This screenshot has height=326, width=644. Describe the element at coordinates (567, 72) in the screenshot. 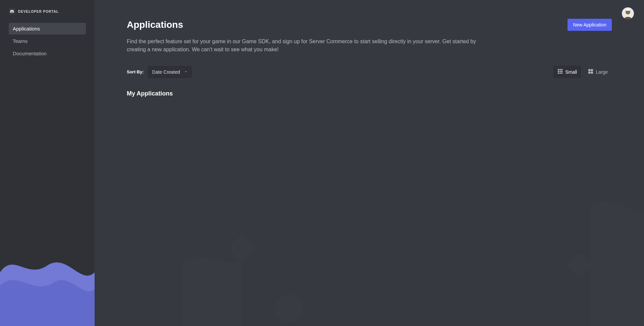

I see `view-toggle-small: Small` at that location.